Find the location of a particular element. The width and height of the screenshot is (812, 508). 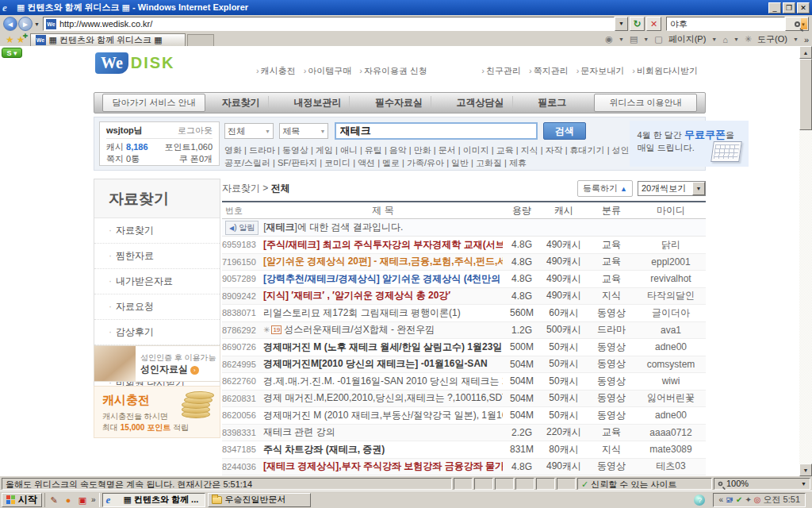

header-link: ›문자보내기 is located at coordinates (601, 71).